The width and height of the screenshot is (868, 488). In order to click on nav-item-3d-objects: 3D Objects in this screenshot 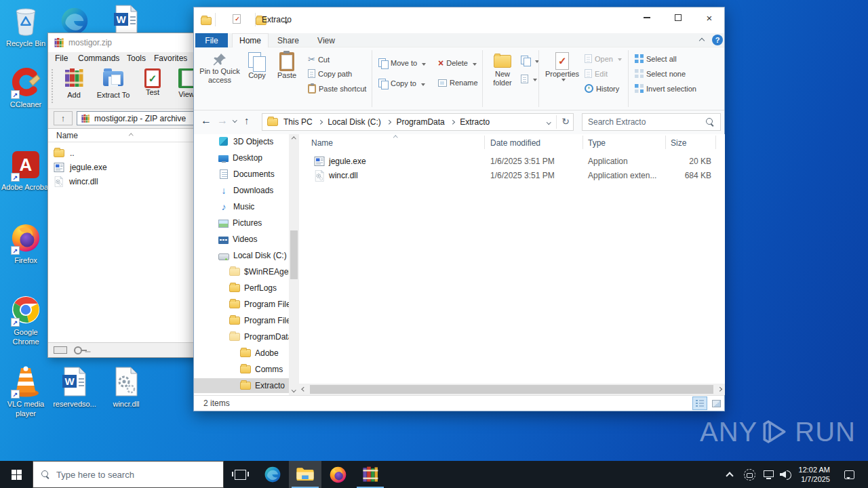, I will do `click(241, 142)`.